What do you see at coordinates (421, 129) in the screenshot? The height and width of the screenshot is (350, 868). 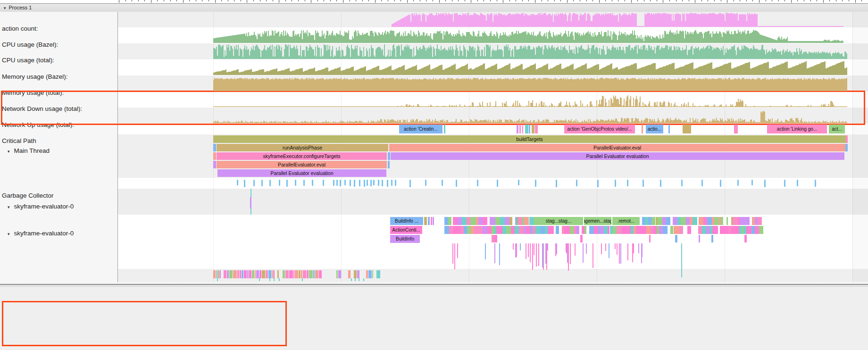 I see `trace-slice: action 'Creatin...` at bounding box center [421, 129].